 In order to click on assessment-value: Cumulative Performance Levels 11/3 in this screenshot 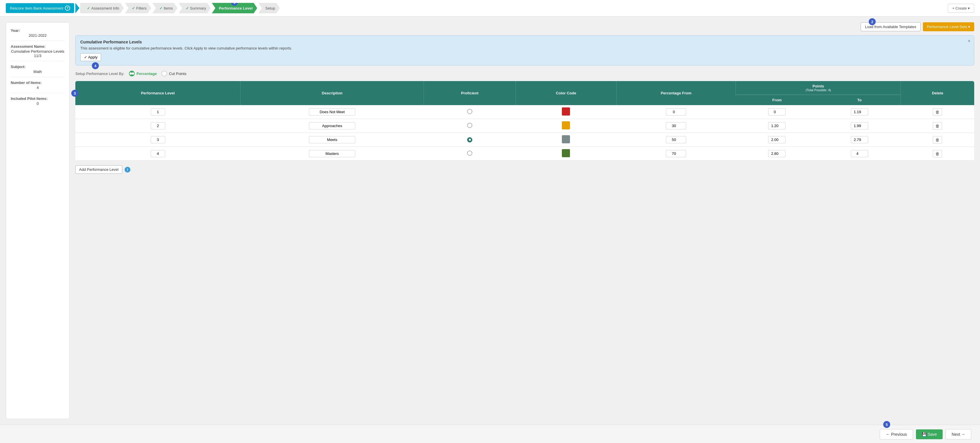, I will do `click(38, 53)`.